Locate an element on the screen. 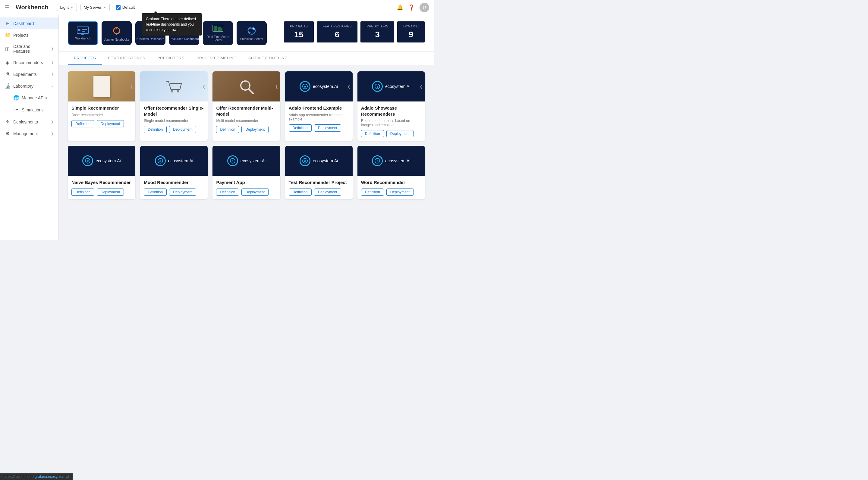  project-card-test-recommender: ecosystem.Ai Test Recommender Project De… is located at coordinates (319, 172).